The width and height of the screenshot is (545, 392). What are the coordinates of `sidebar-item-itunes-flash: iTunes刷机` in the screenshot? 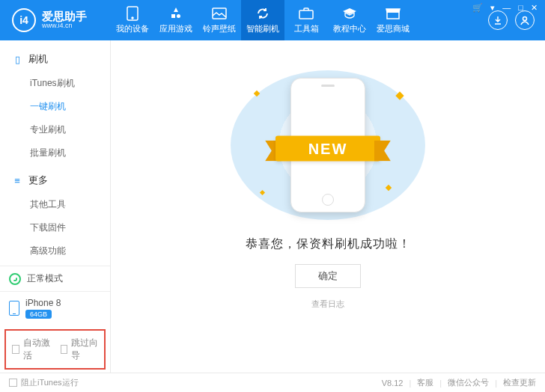 It's located at (55, 84).